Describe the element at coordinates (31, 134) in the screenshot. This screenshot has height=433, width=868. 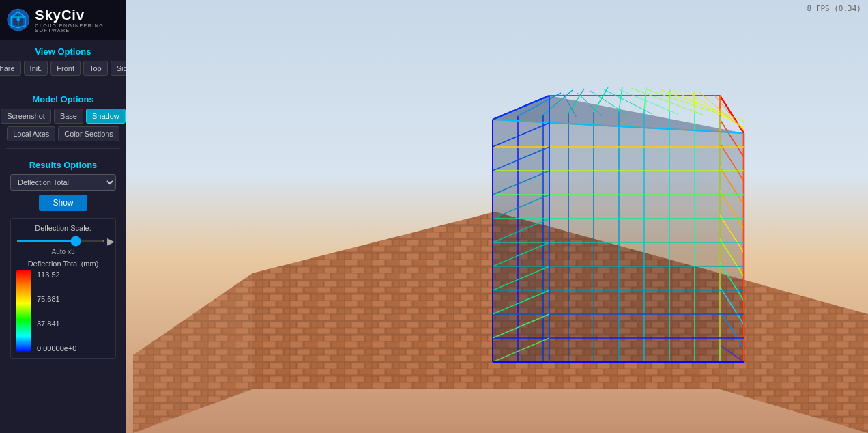
I see `local-axes-button: Local Axes` at that location.